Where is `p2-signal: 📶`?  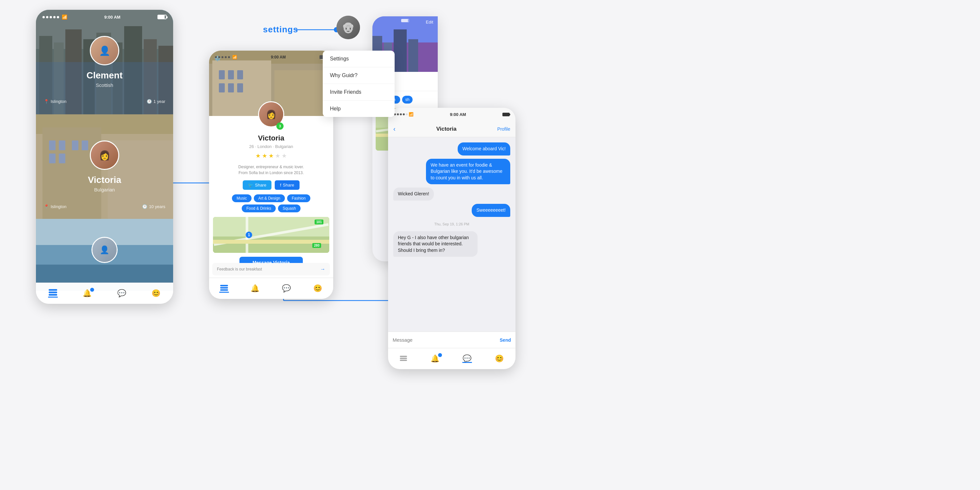
p2-signal: 📶 is located at coordinates (226, 57).